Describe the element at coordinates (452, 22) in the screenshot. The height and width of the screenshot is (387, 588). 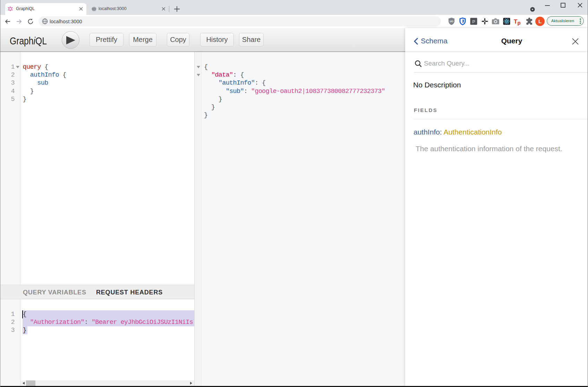
I see `svg-text: UO` at that location.